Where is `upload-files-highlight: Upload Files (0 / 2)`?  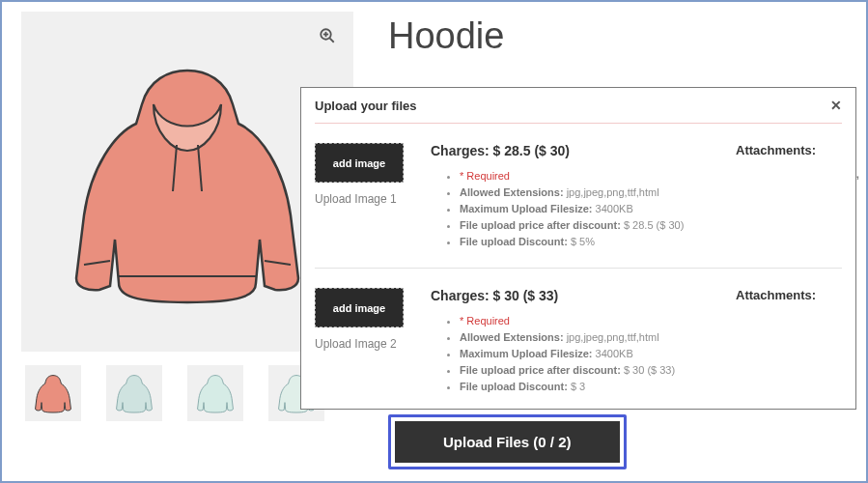
upload-files-highlight: Upload Files (0 / 2) is located at coordinates (508, 442).